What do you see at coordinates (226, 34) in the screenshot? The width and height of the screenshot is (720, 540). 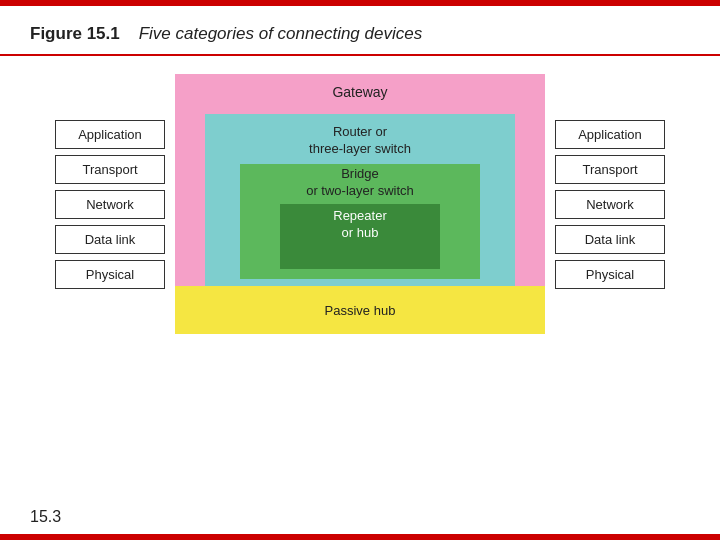 I see `figure-title: Figure 15.1 Five categories of connectin…` at bounding box center [226, 34].